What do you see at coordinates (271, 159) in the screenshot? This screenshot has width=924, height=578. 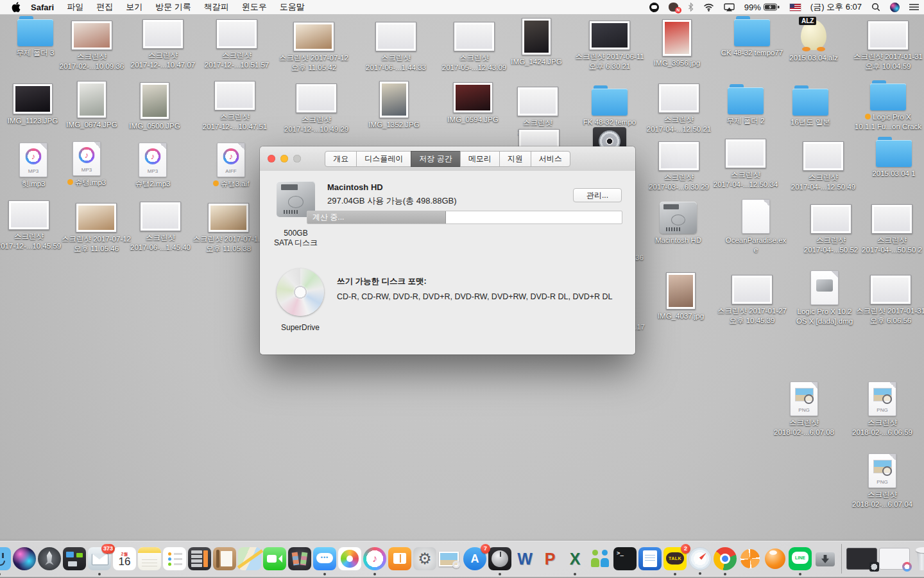 I see `close-button` at bounding box center [271, 159].